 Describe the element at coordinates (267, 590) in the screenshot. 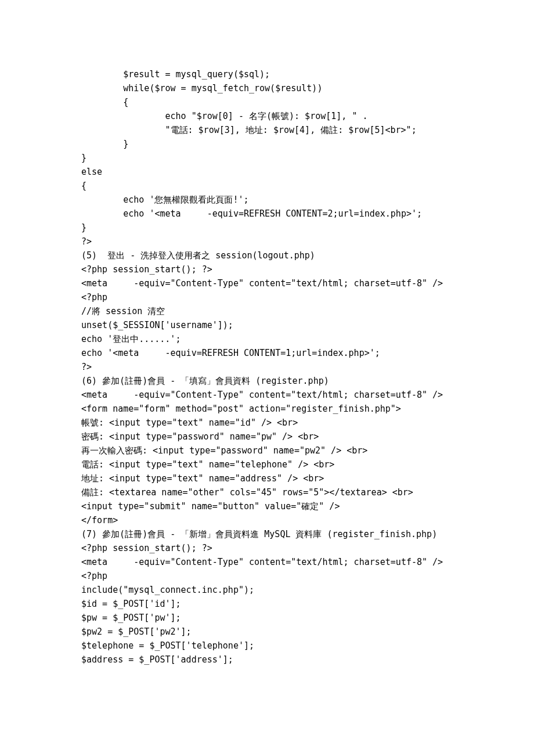

I see `code-line: include("mysql_connect.inc.php");` at that location.